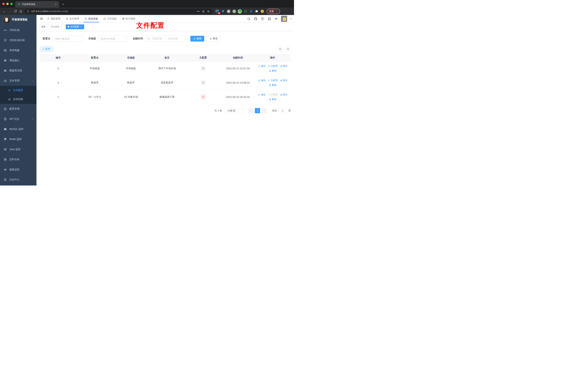 The height and width of the screenshot is (371, 588). I want to click on timer-icon, so click(5, 159).